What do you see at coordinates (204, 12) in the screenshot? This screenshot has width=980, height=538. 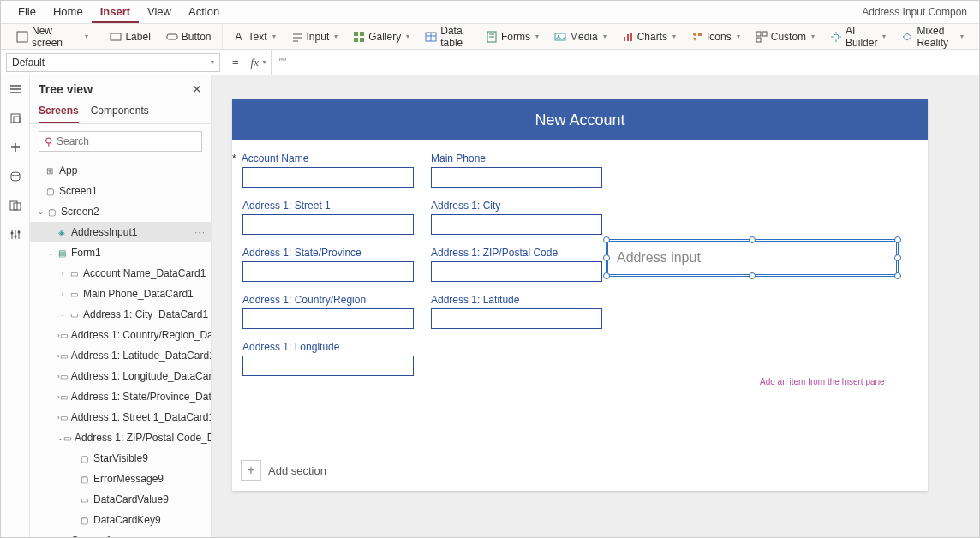 I see `menu-action: Action` at bounding box center [204, 12].